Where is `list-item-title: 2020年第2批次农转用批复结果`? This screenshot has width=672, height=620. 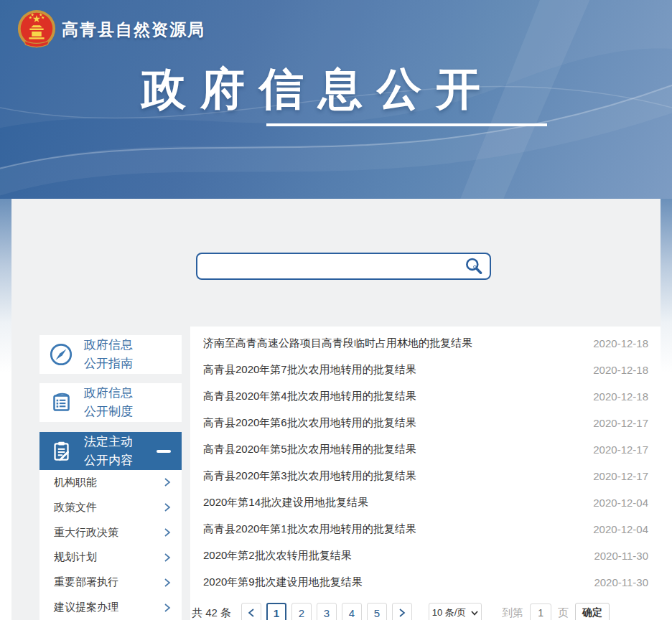
list-item-title: 2020年第2批次农转用批复结果 is located at coordinates (277, 555).